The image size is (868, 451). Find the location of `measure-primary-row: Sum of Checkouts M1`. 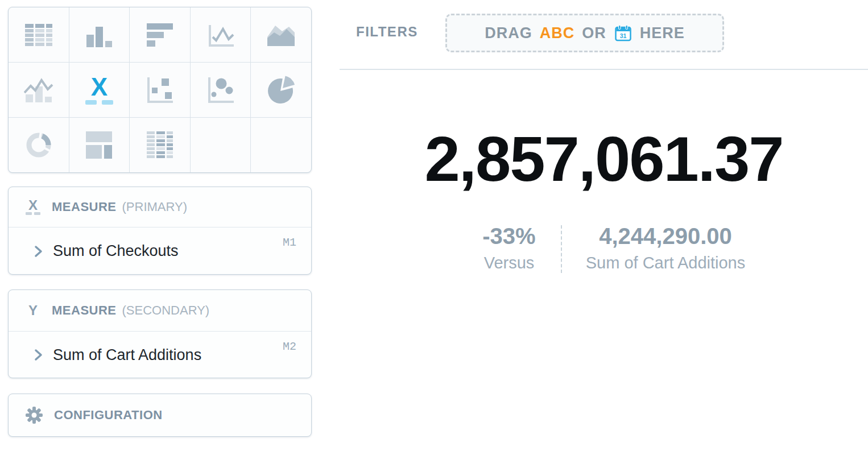

measure-primary-row: Sum of Checkouts M1 is located at coordinates (160, 251).